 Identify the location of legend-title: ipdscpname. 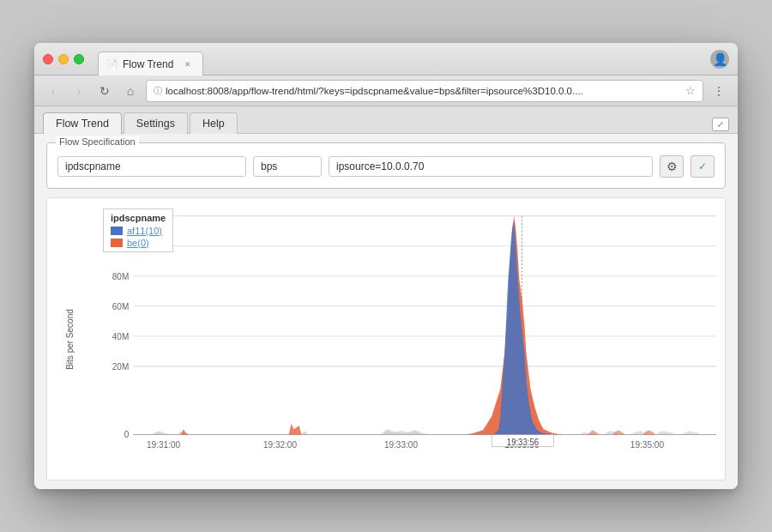
(138, 218).